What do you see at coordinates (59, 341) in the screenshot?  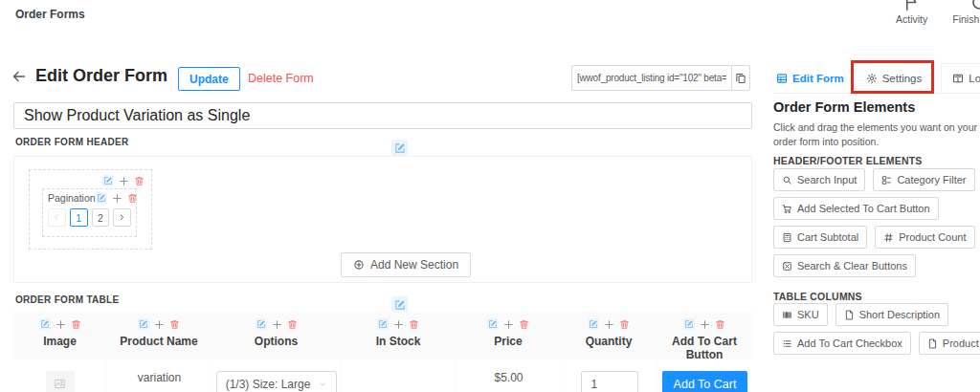 I see `column-label: Image` at bounding box center [59, 341].